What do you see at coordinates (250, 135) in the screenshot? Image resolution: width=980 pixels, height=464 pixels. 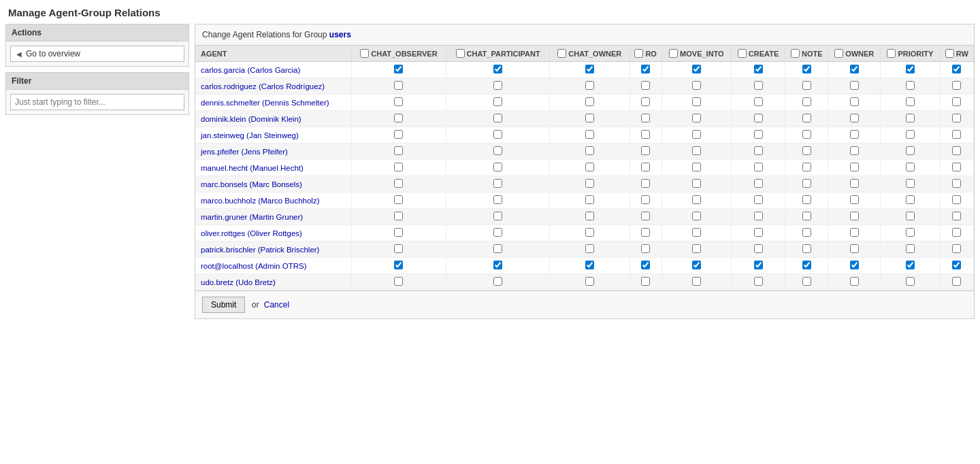 I see `agent-link: jan.steinweg (Jan Steinweg)` at bounding box center [250, 135].